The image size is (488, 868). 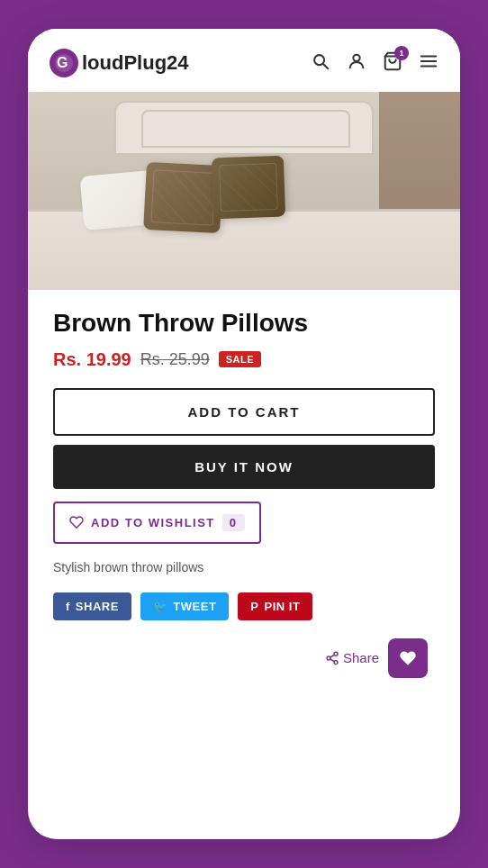 I want to click on add-to-cart-button: ADD TO CART, so click(x=244, y=412).